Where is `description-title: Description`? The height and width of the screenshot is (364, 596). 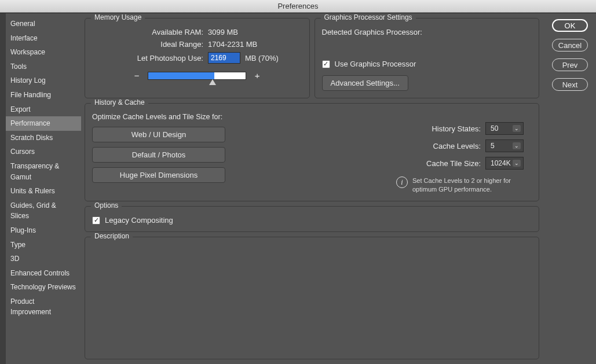
description-title: Description is located at coordinates (112, 236).